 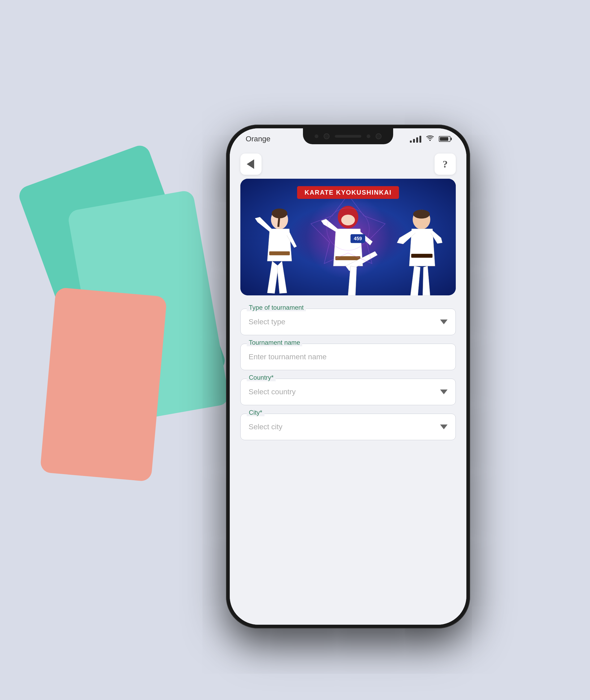 I want to click on country-group: Country* Select country, so click(x=348, y=392).